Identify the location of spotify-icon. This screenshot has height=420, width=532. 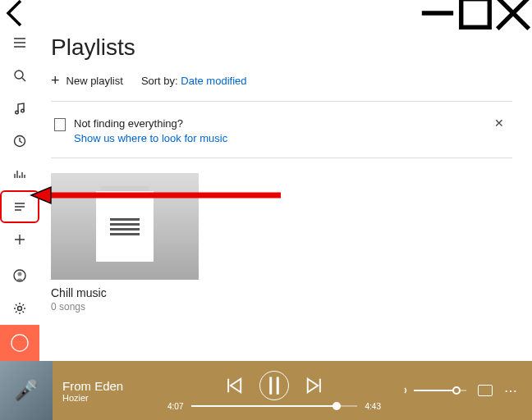
(20, 343).